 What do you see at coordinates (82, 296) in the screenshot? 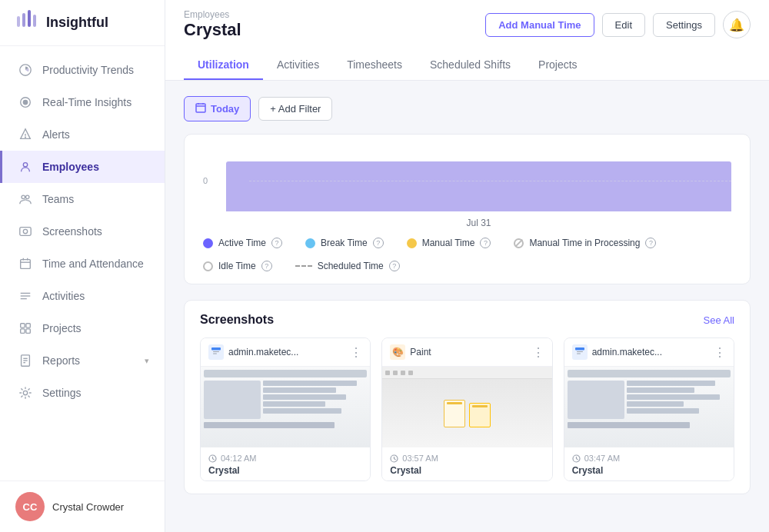
I see `sidebar-item-activities: Activities` at bounding box center [82, 296].